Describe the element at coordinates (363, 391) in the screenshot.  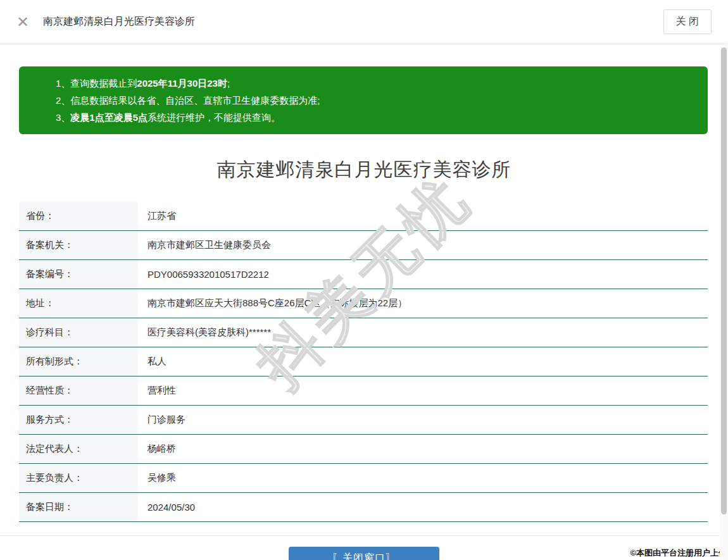
I see `table-row: 经营性质： 营利性` at that location.